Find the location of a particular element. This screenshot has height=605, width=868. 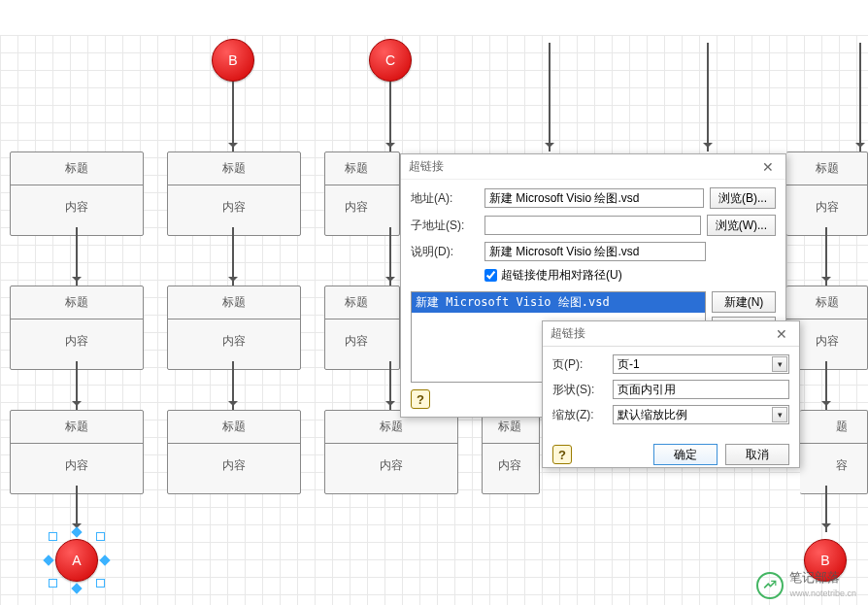

description-label: 说明(D): is located at coordinates (445, 252).